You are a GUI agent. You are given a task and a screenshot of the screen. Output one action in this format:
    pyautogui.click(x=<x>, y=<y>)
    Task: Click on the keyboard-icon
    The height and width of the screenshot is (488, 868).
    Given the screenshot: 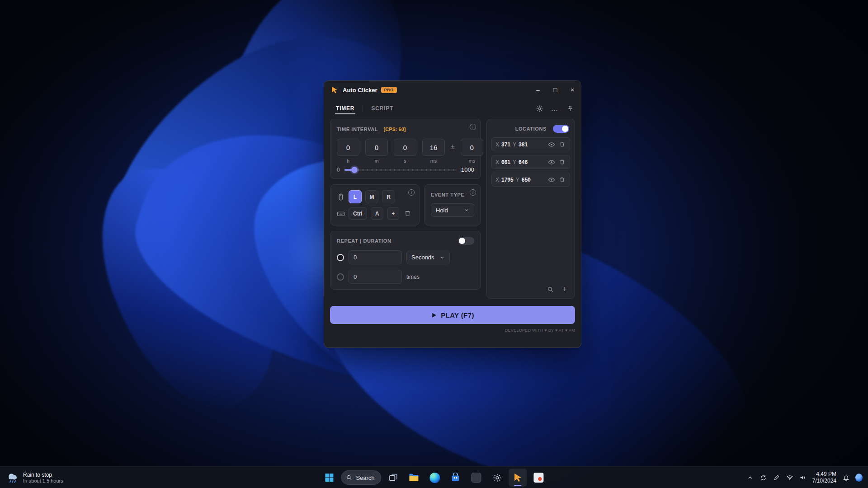 What is the action you would take?
    pyautogui.click(x=341, y=214)
    